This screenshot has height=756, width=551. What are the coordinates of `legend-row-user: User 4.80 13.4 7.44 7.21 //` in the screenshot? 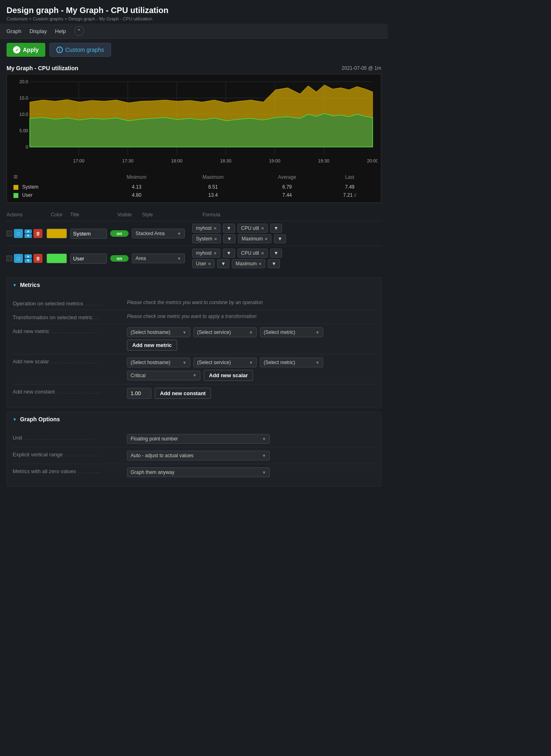 It's located at (194, 195).